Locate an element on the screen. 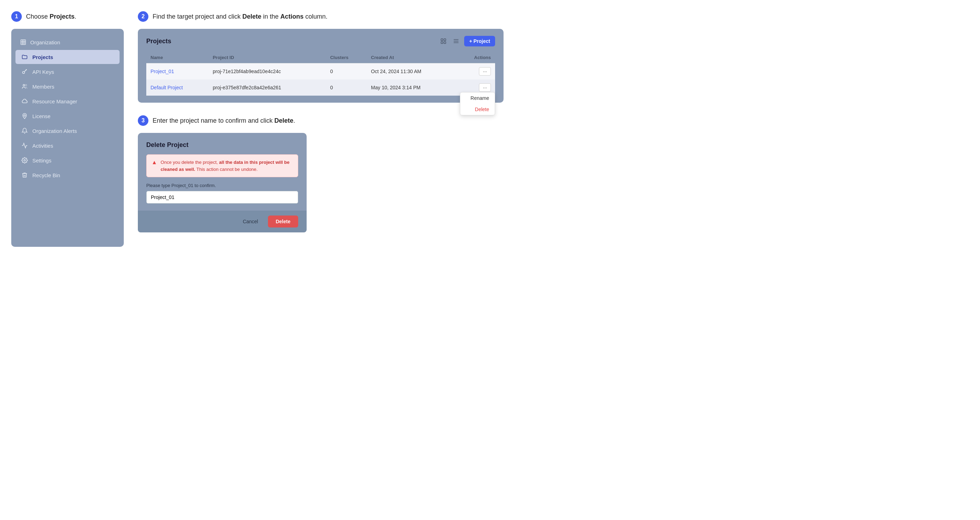 The width and height of the screenshot is (980, 520). step1-heading: 1 Choose Projects. is located at coordinates (68, 17).